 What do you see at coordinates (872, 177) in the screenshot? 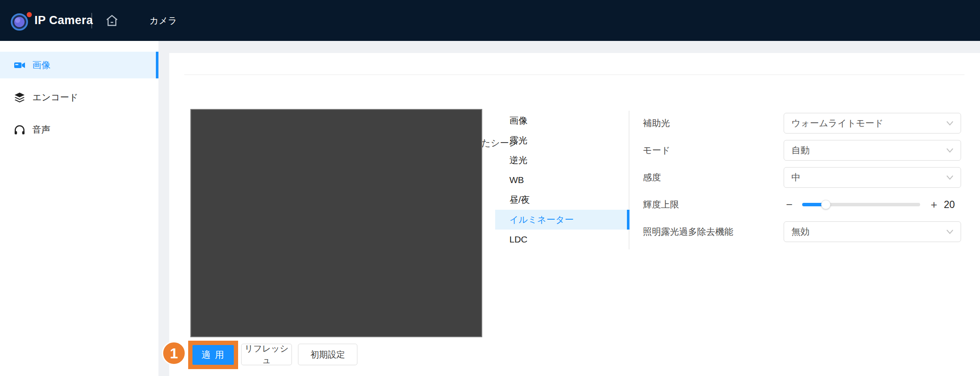
I see `sensitivity-select: 中` at bounding box center [872, 177].